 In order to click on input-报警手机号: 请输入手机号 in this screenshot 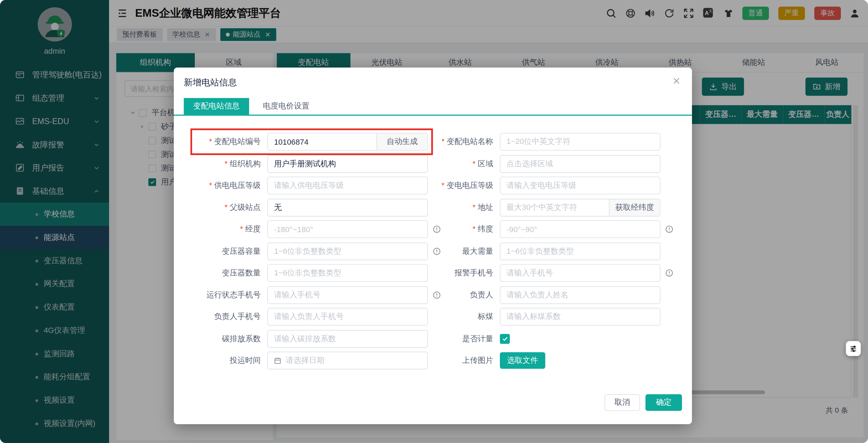, I will do `click(581, 273)`.